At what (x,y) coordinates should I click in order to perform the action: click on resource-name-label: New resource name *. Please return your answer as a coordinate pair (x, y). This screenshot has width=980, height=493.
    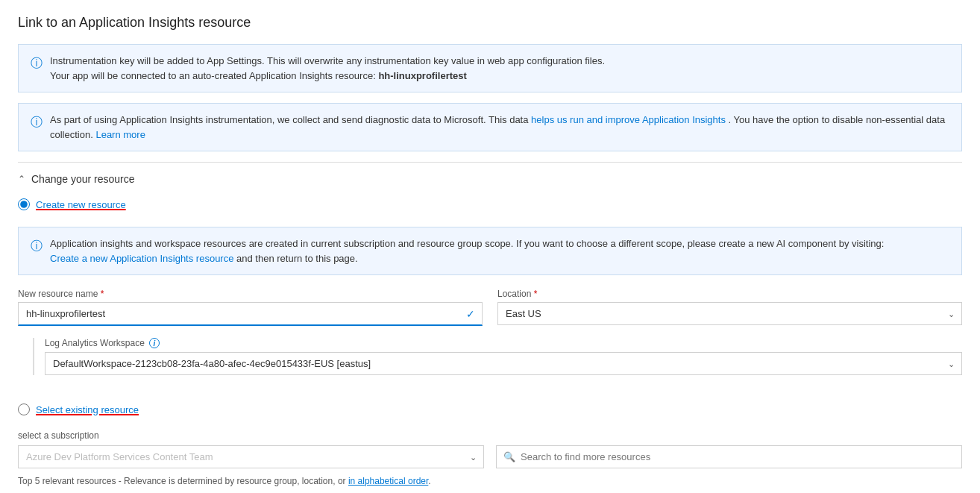
    Looking at the image, I should click on (251, 294).